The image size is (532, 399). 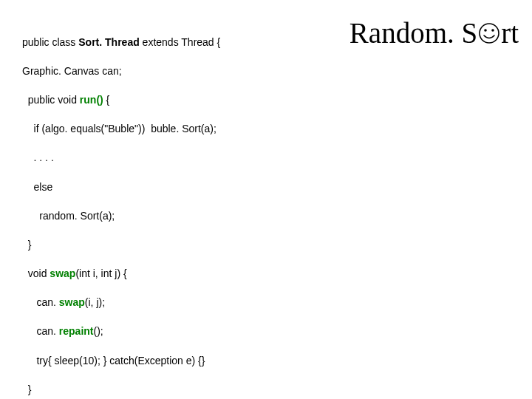 What do you see at coordinates (99, 331) in the screenshot?
I see `txt: ();` at bounding box center [99, 331].